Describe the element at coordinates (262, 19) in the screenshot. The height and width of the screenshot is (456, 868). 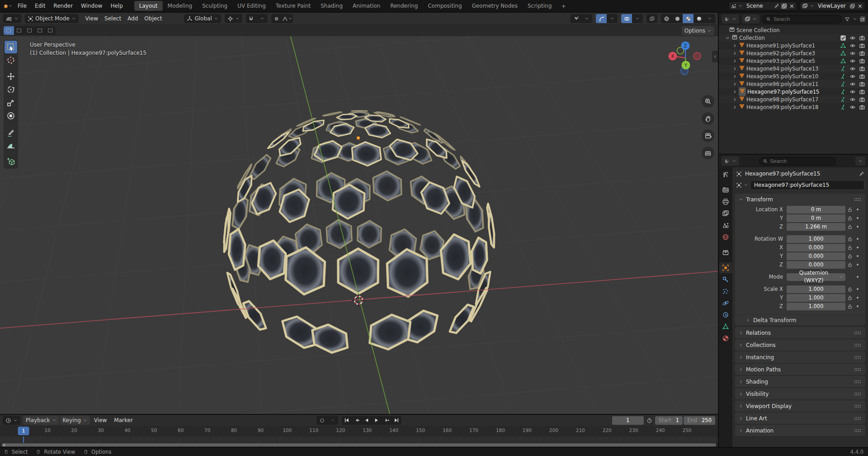
I see `snap-settings-button` at that location.